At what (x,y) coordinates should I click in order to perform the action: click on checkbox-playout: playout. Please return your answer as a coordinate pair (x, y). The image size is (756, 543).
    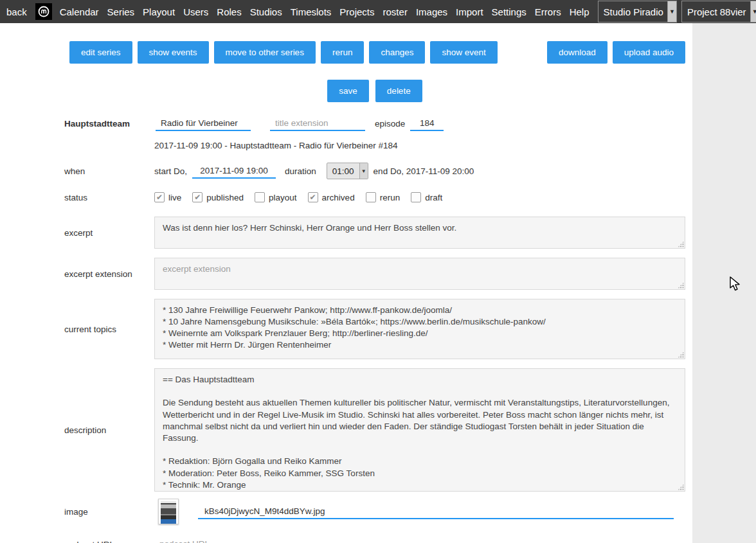
    Looking at the image, I should click on (276, 197).